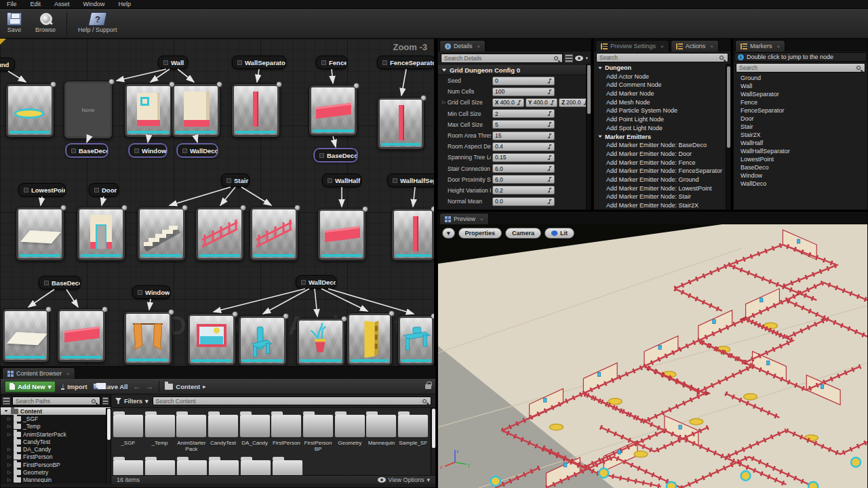  Describe the element at coordinates (39, 373) in the screenshot. I see `tab-content-browser: Content Browser×` at that location.